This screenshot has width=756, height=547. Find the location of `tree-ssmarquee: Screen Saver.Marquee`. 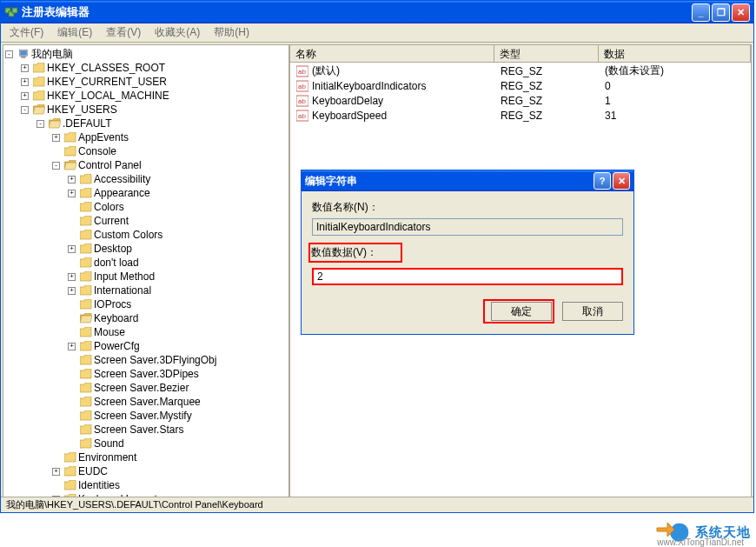

tree-ssmarquee: Screen Saver.Marquee is located at coordinates (177, 402).